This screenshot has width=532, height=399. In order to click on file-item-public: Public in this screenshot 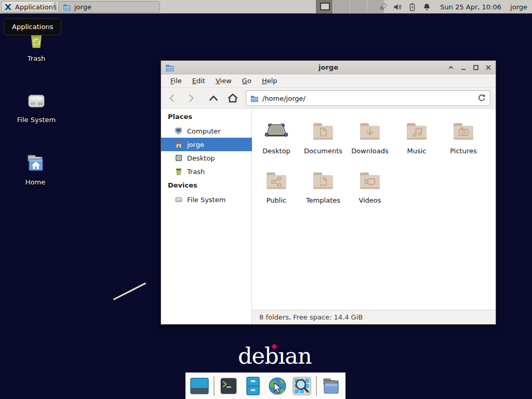, I will do `click(276, 184)`.